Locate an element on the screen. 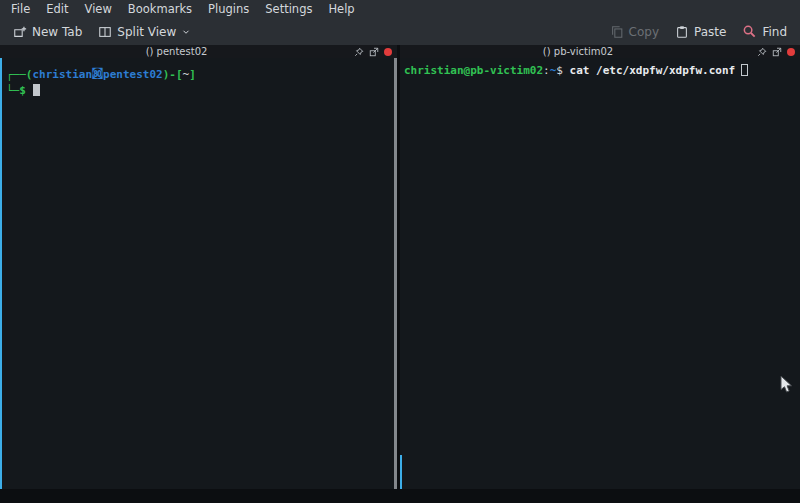 The width and height of the screenshot is (800, 503). scrollbar is located at coordinates (396, 274).